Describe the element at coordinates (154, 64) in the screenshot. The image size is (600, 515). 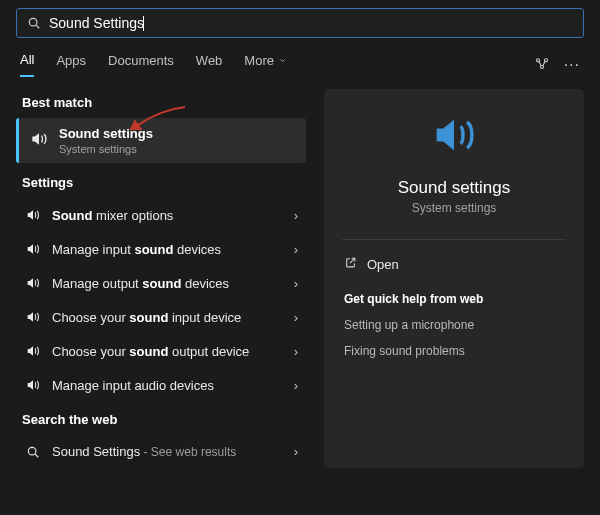
I see `tabs: All Apps Documents Web More` at that location.